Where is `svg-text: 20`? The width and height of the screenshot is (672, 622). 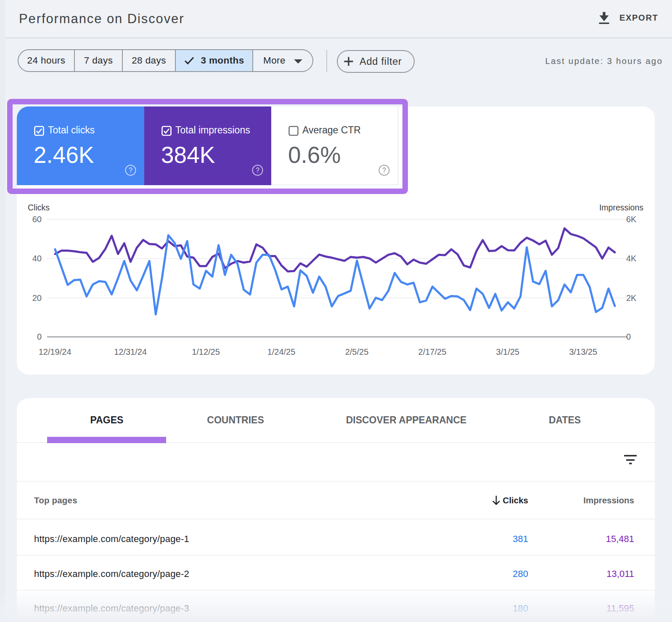
svg-text: 20 is located at coordinates (37, 298).